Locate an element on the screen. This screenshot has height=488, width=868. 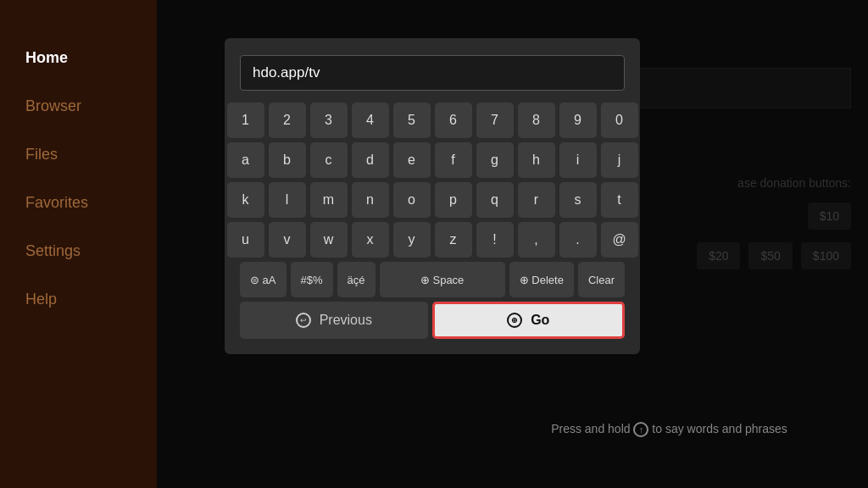
key-space: ⊕ Space is located at coordinates (442, 280).